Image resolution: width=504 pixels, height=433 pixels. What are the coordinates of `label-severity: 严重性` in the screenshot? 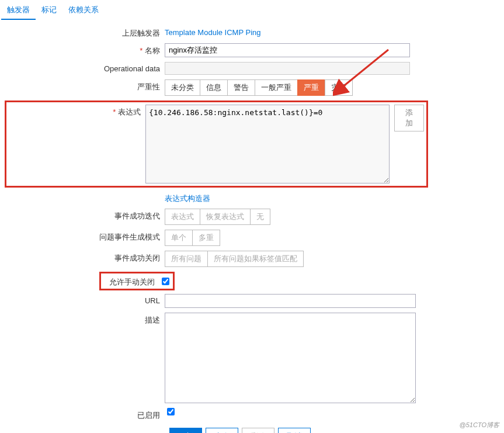 It's located at (82, 86).